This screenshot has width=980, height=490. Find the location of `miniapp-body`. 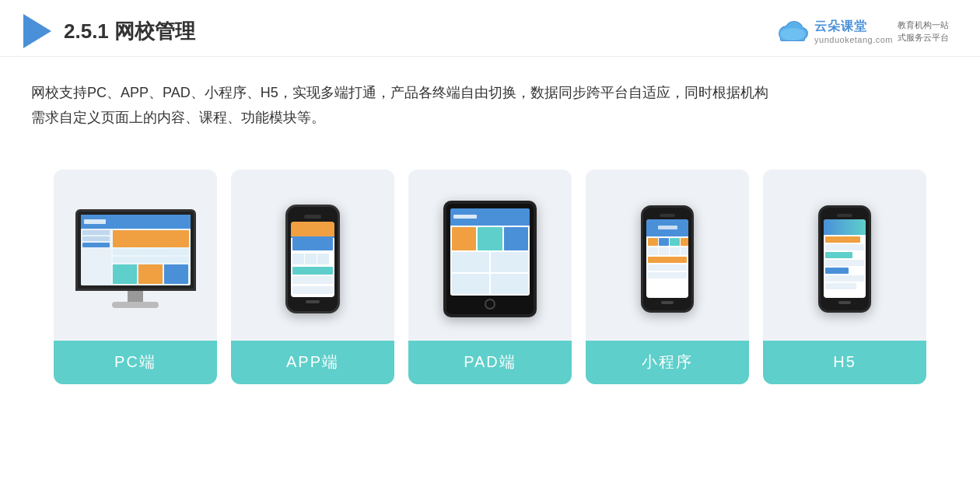

miniapp-body is located at coordinates (667, 258).